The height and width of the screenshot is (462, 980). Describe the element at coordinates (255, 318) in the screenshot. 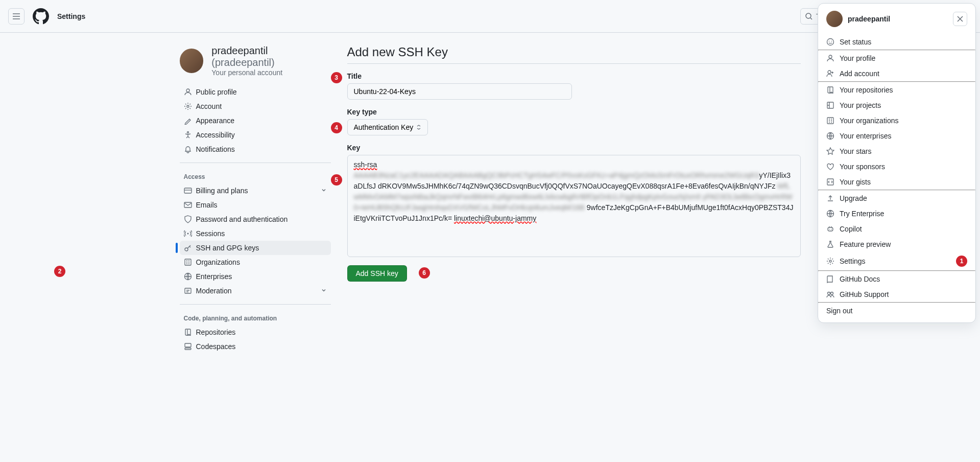

I see `section-code-label: Code, planning, and automation` at that location.